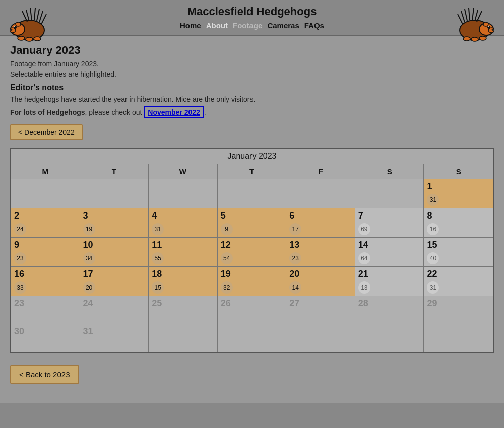  Describe the element at coordinates (44, 375) in the screenshot. I see `back-to-year-button: < Back to 2023` at that location.